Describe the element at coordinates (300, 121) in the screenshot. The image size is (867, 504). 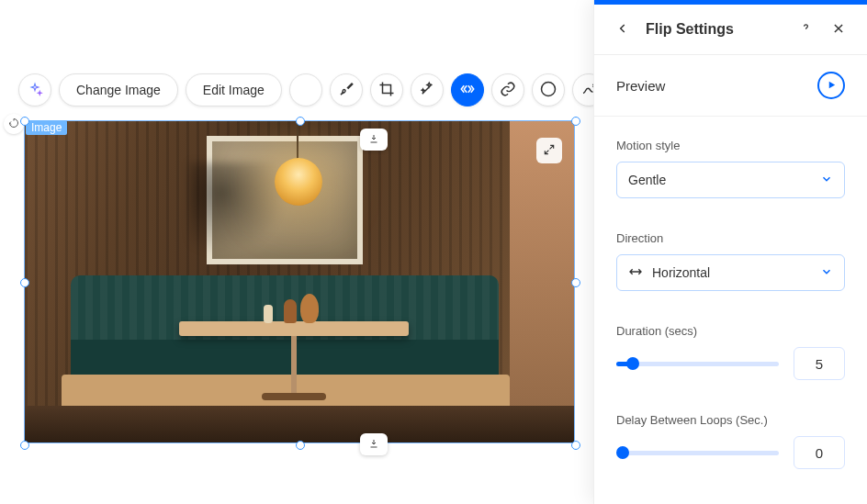
I see `resize-handle-tm` at that location.